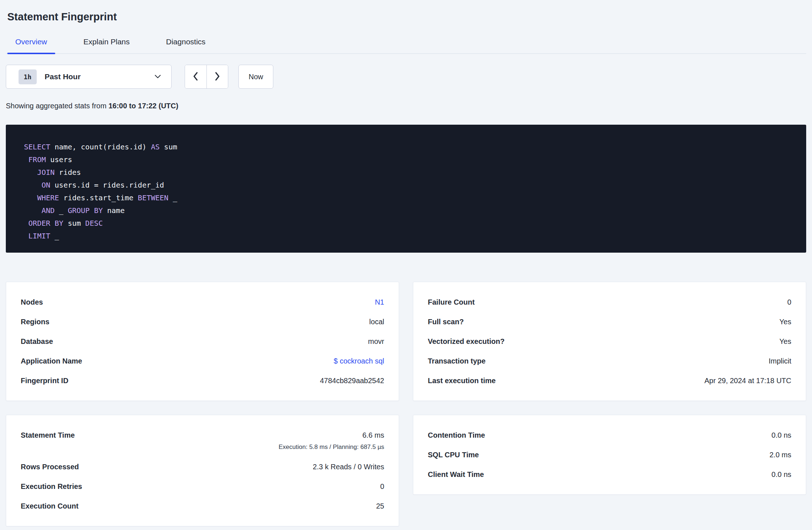 The width and height of the screenshot is (812, 530). What do you see at coordinates (46, 172) in the screenshot?
I see `sql-keyword: JOIN` at bounding box center [46, 172].